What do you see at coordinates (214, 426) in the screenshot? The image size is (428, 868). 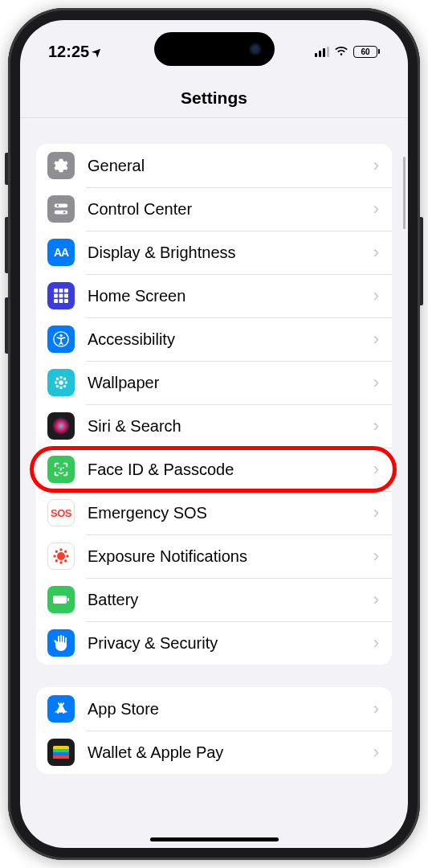 I see `settings-row-siri: Siri & Search›` at bounding box center [214, 426].